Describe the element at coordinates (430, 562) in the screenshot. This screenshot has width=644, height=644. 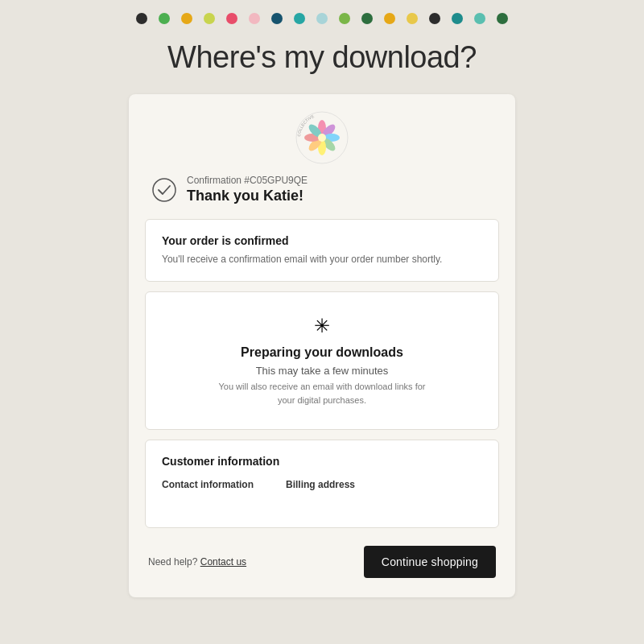
I see `continue-shopping-button: Continue shopping` at that location.